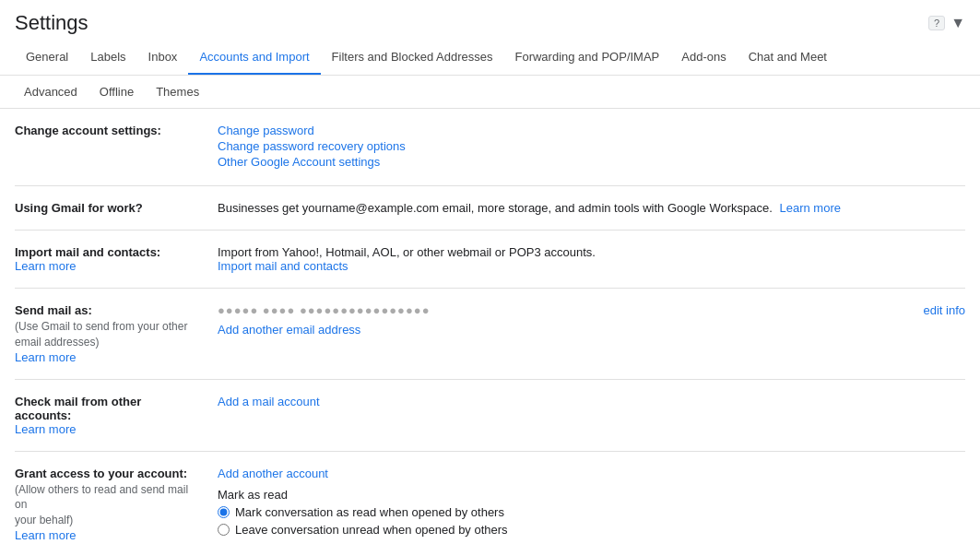 This screenshot has width=980, height=544. What do you see at coordinates (592, 259) in the screenshot?
I see `import-mail-value: Import from Yahoo!, Hotmail, AOL, or oth…` at bounding box center [592, 259].